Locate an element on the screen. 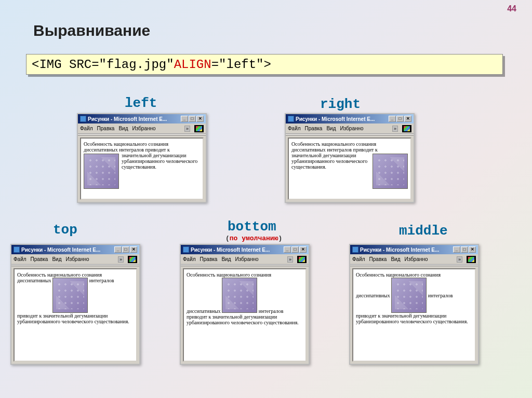  page-title: Выравнивание is located at coordinates (91, 31).